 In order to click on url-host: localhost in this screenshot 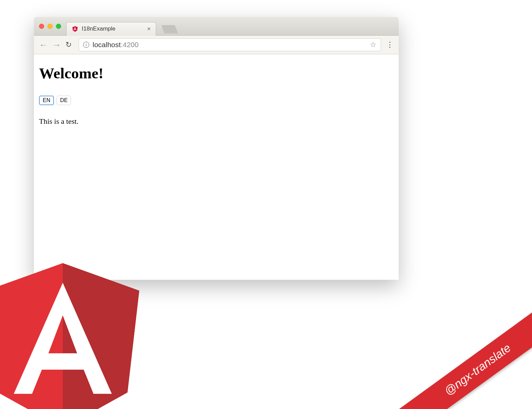, I will do `click(107, 45)`.